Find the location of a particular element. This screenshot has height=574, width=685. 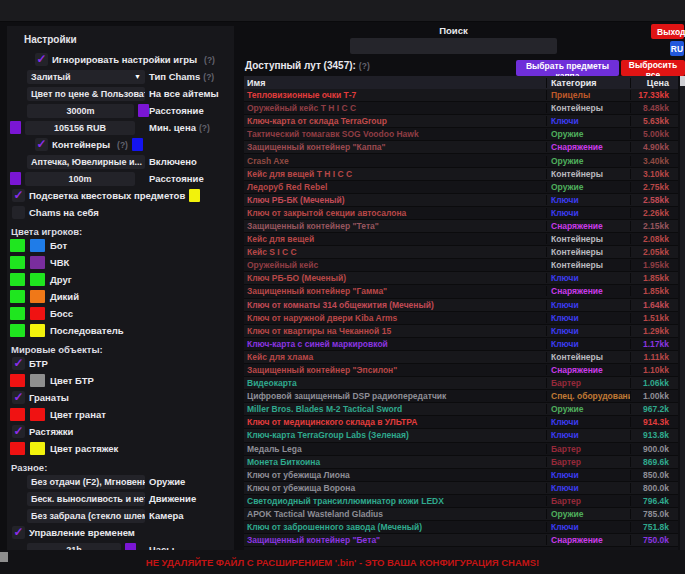

table-row: Ключ от убежища Лиона Ключи 850.0k is located at coordinates (461, 476).